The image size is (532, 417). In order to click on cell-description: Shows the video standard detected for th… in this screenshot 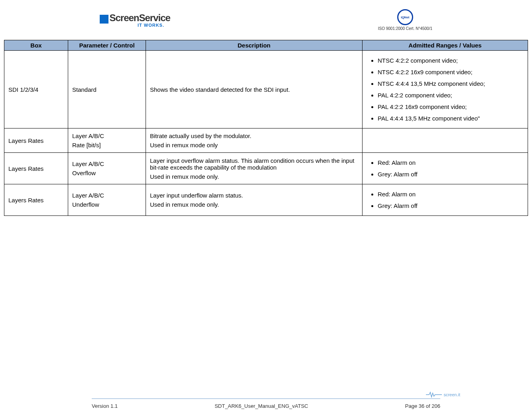, I will do `click(254, 89)`.